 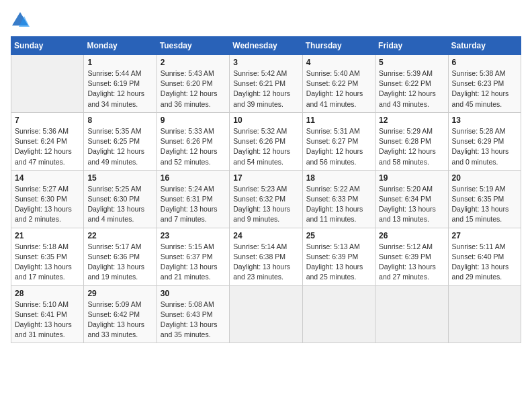 I want to click on calendar-cell: 27Sunrise: 5:11 AM Sunset: 6:40 PM Dayli…, so click(x=484, y=257).